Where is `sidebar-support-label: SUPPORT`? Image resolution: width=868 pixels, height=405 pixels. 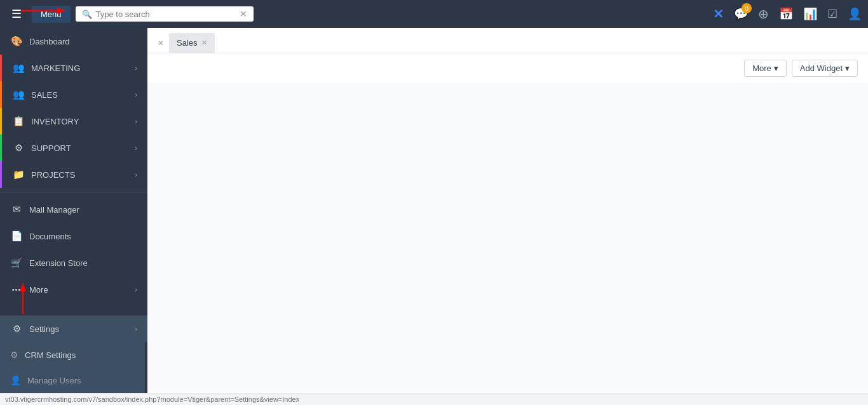
sidebar-support-label: SUPPORT is located at coordinates (80, 149).